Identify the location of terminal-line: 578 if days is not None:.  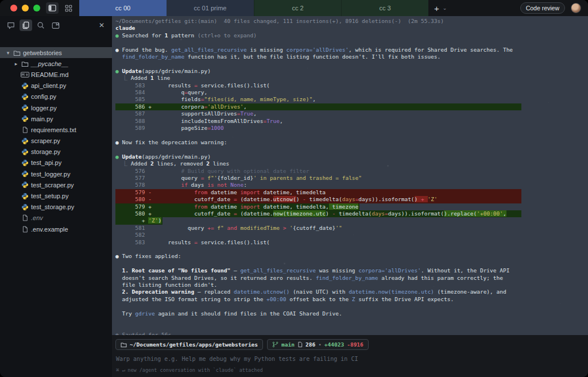
(351, 185).